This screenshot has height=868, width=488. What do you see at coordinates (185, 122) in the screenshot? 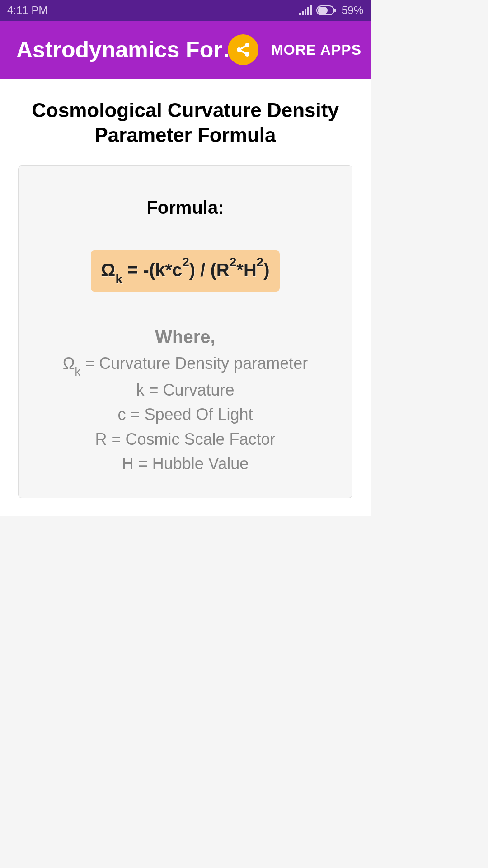
I see `page-header: Cosmological Curvature Density Parameter…` at bounding box center [185, 122].